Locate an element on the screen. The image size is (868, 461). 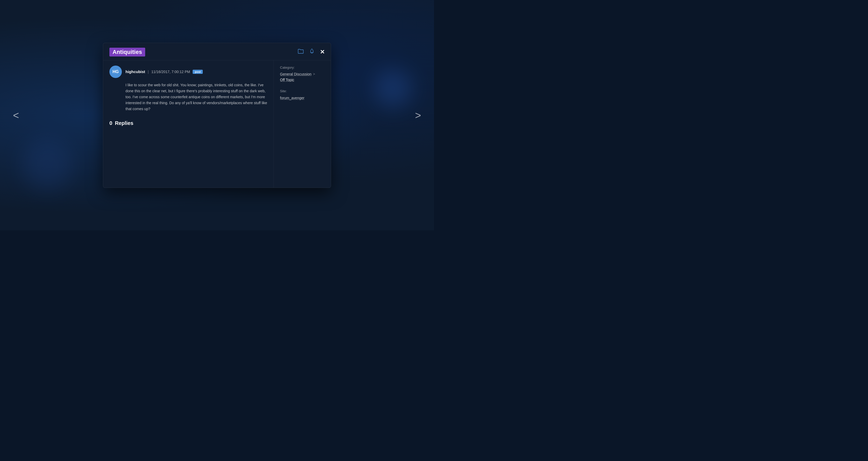
folder-icon is located at coordinates (301, 52).